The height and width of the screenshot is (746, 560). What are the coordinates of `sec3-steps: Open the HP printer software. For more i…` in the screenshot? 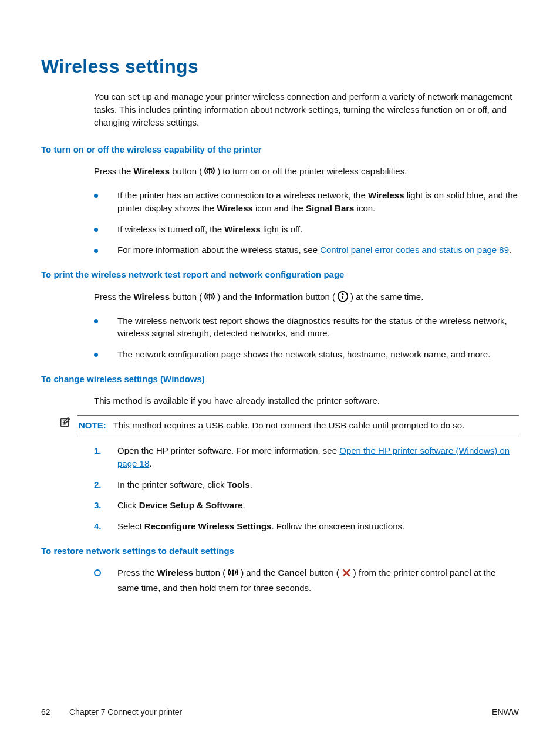 It's located at (306, 488).